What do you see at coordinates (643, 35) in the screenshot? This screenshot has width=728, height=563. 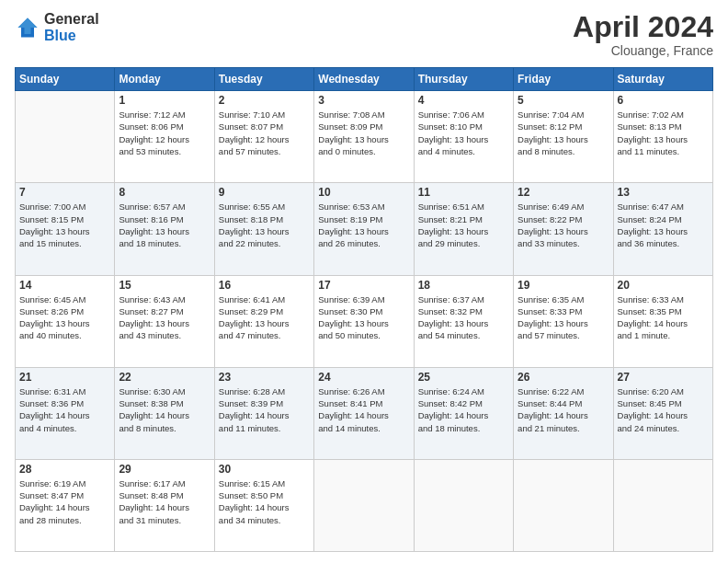 I see `title-block: April 2024 Clouange, France` at bounding box center [643, 35].